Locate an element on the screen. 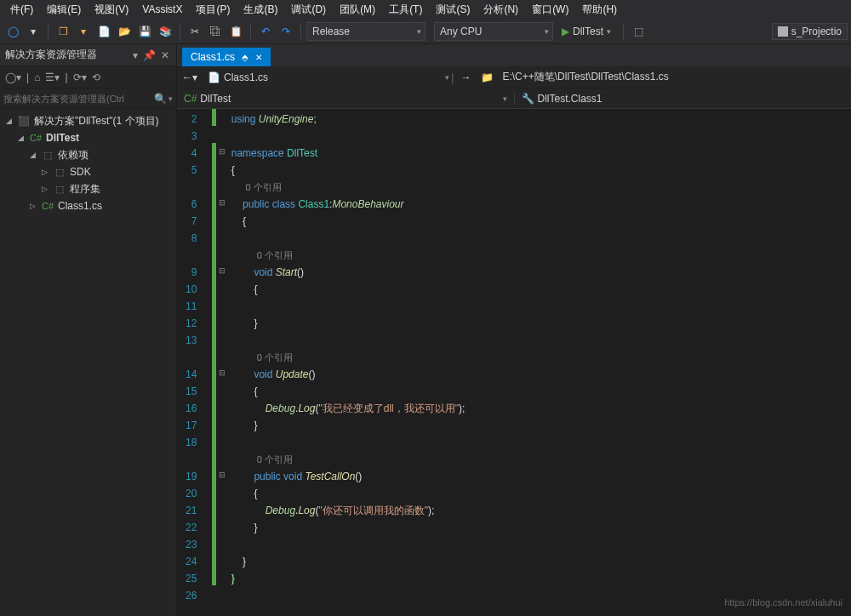  file-label: Class1.cs is located at coordinates (80, 206).